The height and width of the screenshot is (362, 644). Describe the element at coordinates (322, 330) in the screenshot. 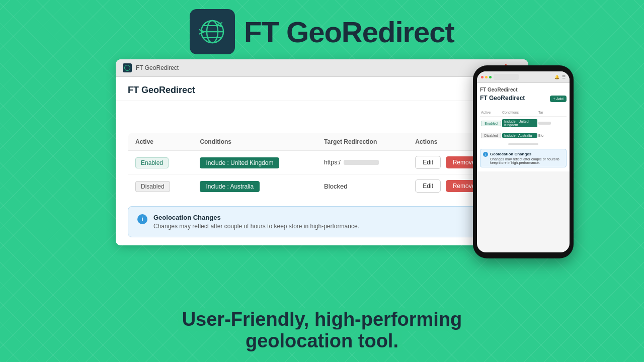

I see `tagline: User-Friendly, high-performing geolocati…` at that location.